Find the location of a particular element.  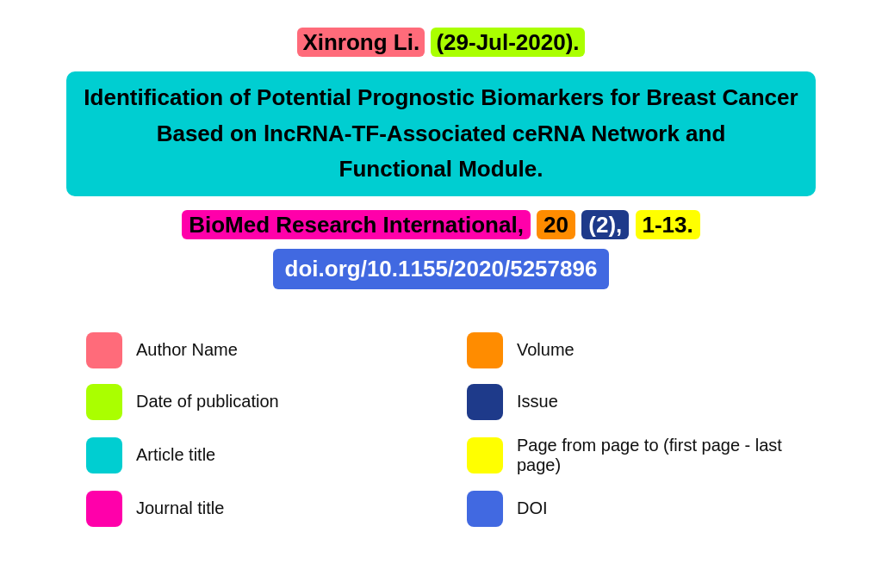

legend-item-pages: Page from page to (first page - last pag… is located at coordinates (631, 455).